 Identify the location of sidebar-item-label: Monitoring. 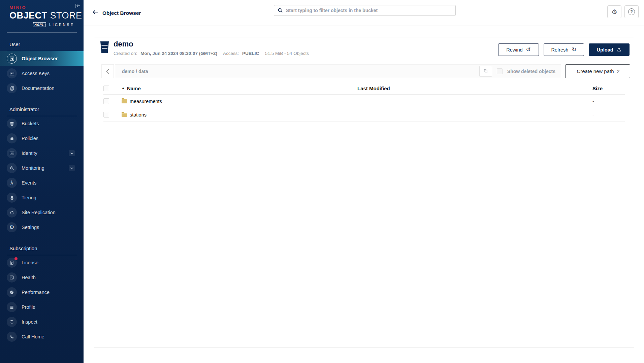
(33, 168).